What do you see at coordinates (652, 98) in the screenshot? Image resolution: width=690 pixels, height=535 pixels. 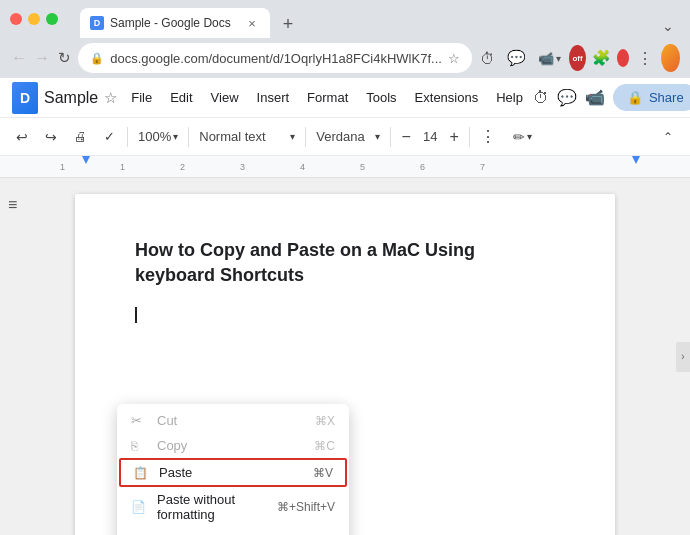 I see `share-button: 🔒 Share` at bounding box center [652, 98].